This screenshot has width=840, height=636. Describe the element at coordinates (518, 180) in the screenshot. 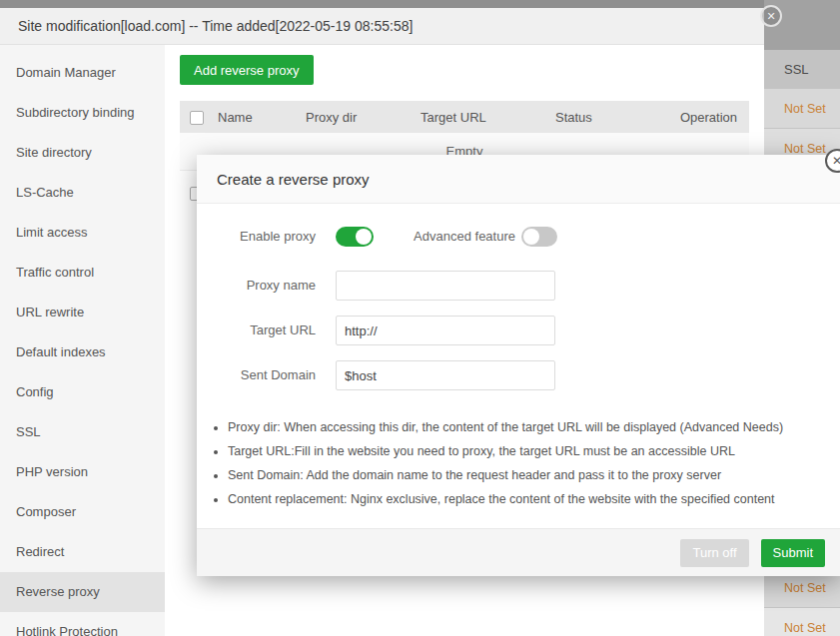

I see `modal-title: Create a reverse proxy` at that location.